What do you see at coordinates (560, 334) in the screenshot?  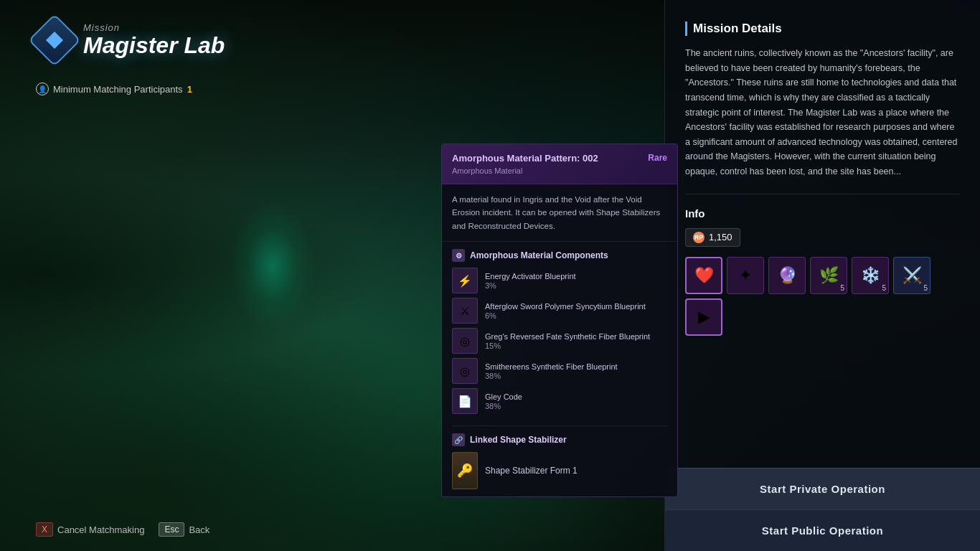 I see `components-section: ⚙ Amorphous Material Components ⚡ Energy…` at bounding box center [560, 334].